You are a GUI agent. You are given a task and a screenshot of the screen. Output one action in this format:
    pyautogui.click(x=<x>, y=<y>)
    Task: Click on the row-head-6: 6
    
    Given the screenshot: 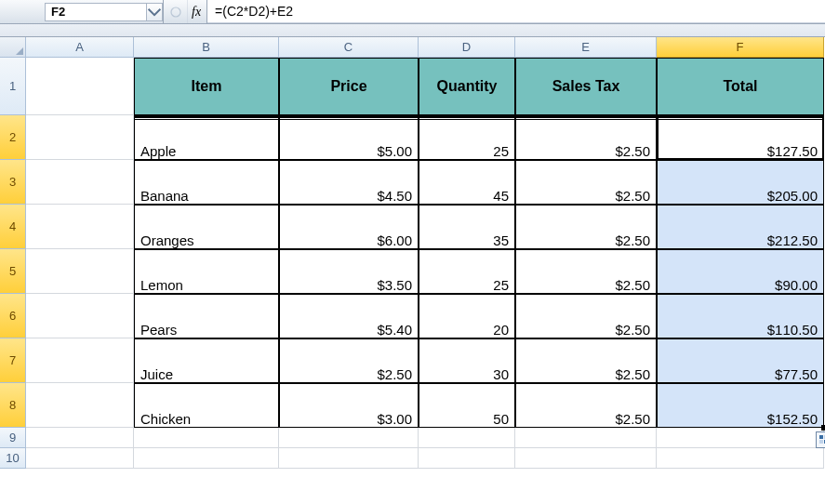 What is the action you would take?
    pyautogui.click(x=13, y=316)
    